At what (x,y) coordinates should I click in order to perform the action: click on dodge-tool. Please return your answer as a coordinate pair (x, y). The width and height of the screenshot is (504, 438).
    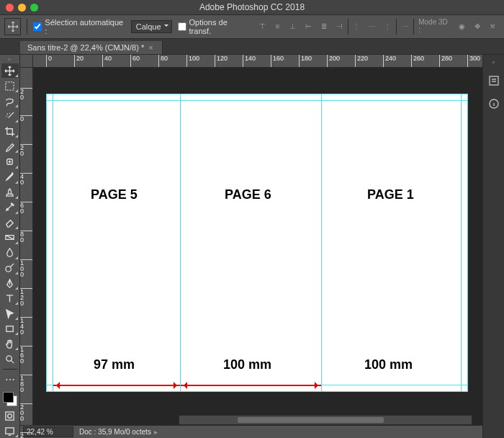
    Looking at the image, I should click on (10, 268).